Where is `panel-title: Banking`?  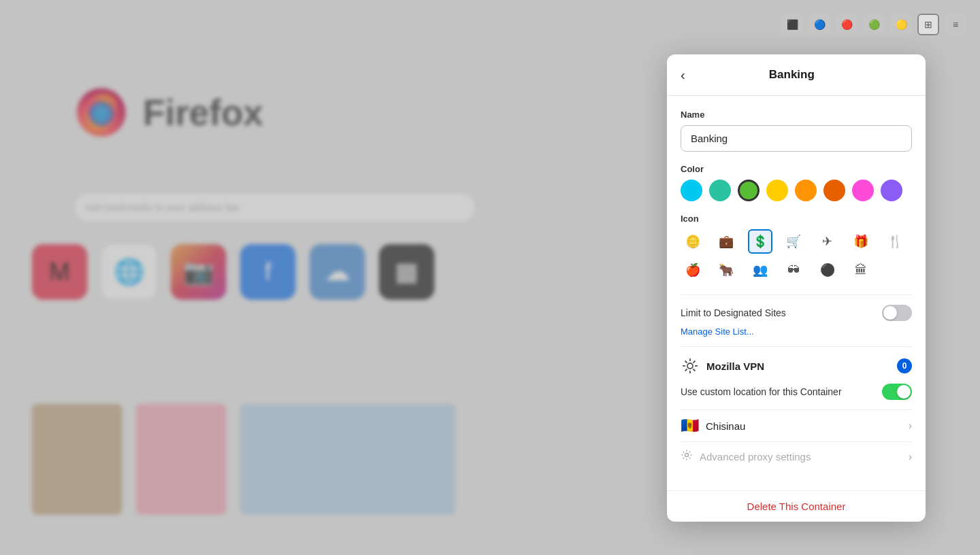
panel-title: Banking is located at coordinates (792, 75).